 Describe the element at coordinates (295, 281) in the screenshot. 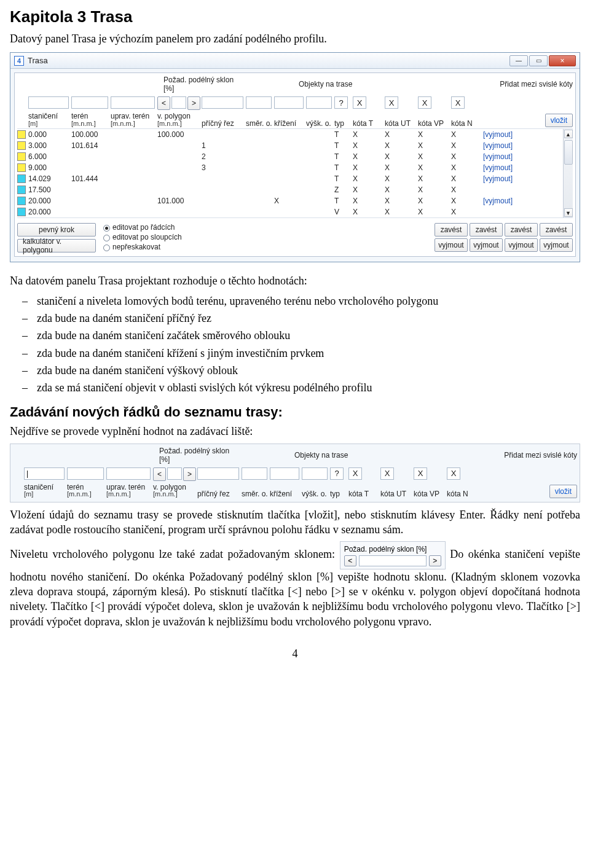

I see `after-screenshot-intro: Na datovém panelu Trasa projektant rozho…` at that location.